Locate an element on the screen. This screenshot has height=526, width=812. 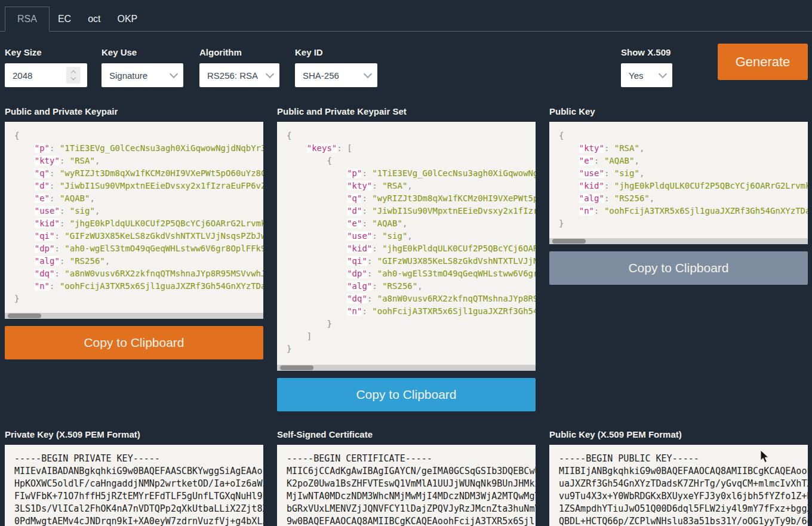
private-pem-box: -----BEGIN PRIVATE KEY-----MIIEvAIBADANB… is located at coordinates (134, 485).